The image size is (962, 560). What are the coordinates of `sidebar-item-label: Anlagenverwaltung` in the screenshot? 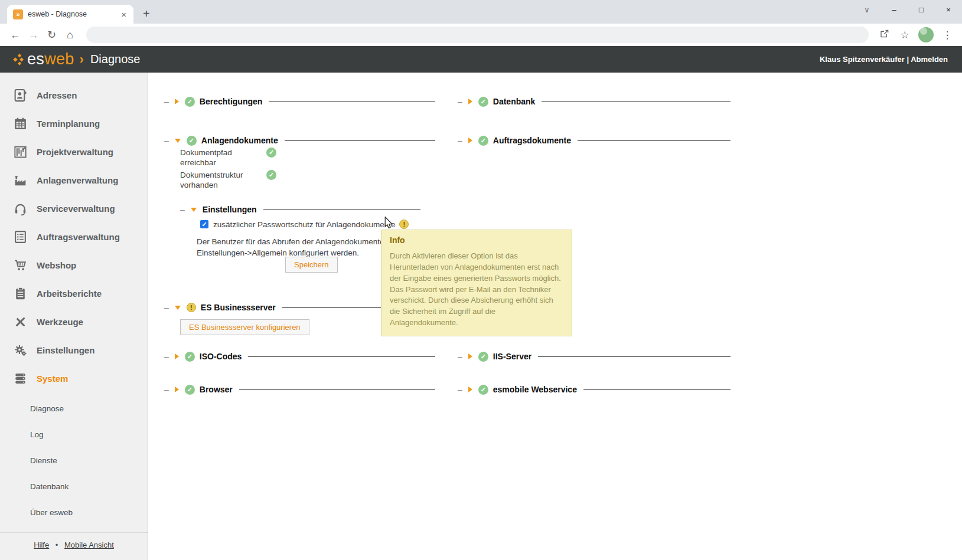 It's located at (77, 181).